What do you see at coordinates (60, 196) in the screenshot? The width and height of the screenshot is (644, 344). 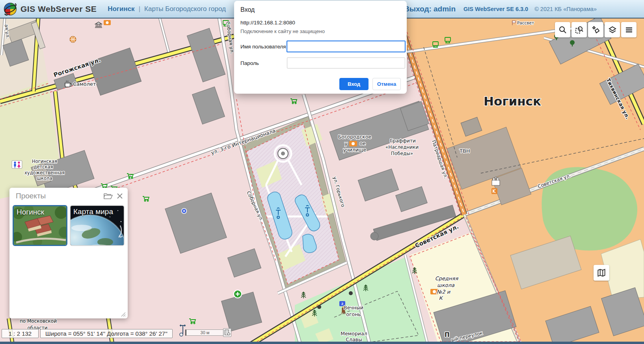 I see `projects-panel-title: Проекты` at bounding box center [60, 196].